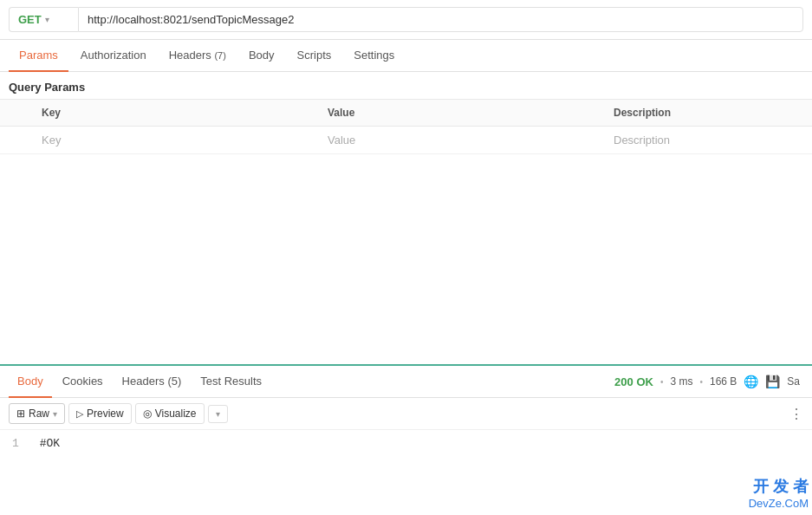 This screenshot has width=812, height=515. I want to click on response-status-area: 200 OK • 3 ms • 166 B 🌐 💾 Sa, so click(709, 381).